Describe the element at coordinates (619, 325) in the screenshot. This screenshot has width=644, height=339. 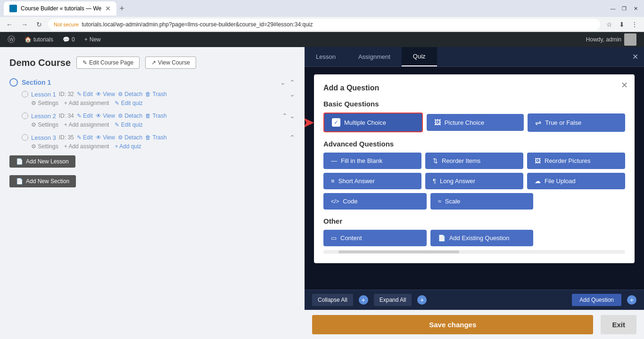
I see `exit-button: Exit` at that location.